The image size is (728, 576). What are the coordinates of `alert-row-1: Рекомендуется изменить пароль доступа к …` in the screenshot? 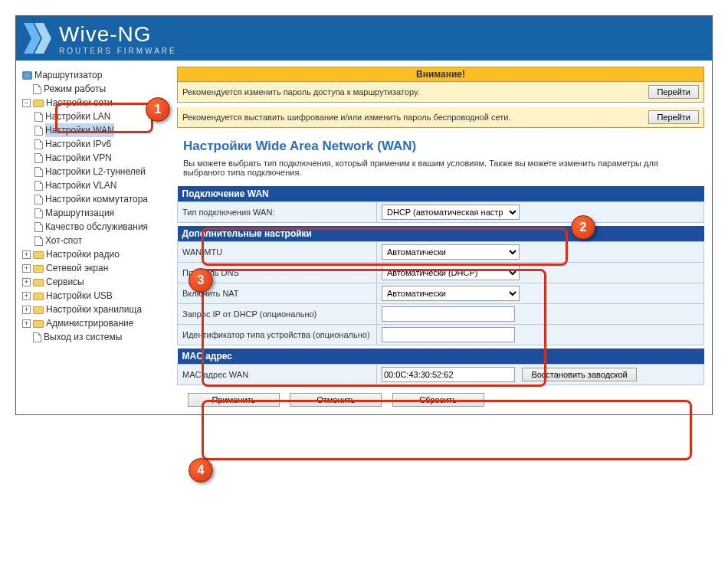 It's located at (441, 92).